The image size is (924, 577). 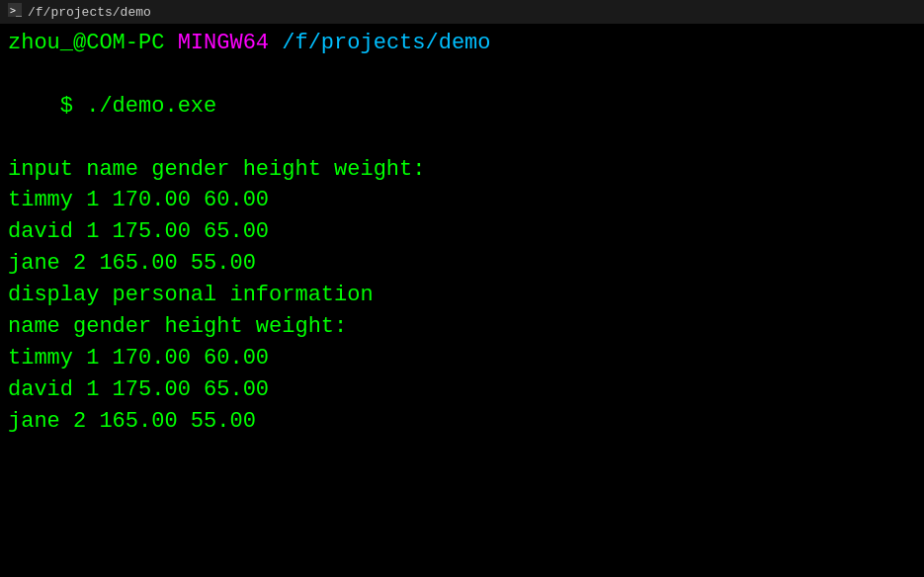 I want to click on output-line-2: david 1 175.00 65.00, so click(x=462, y=232).